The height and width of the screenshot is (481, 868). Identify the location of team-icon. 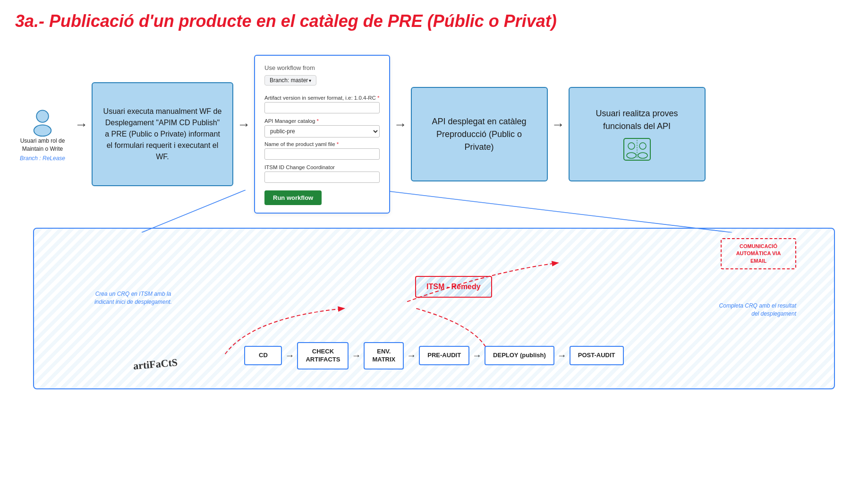
(637, 149).